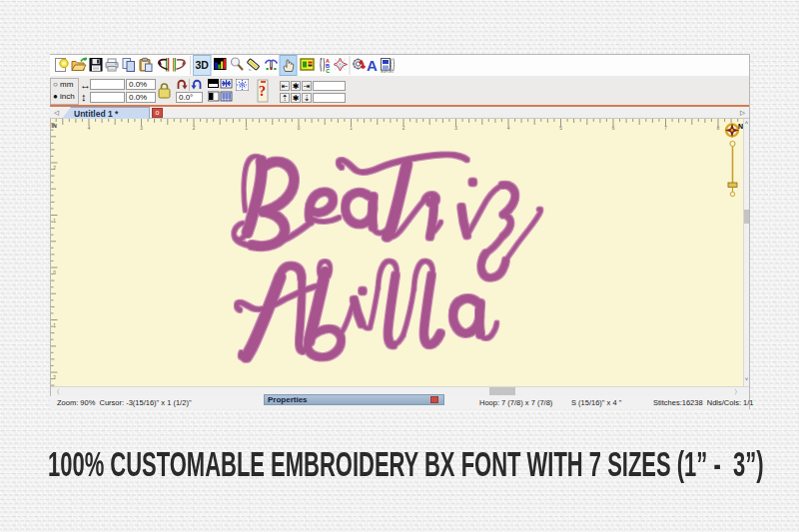 The height and width of the screenshot is (532, 799). Describe the element at coordinates (328, 71) in the screenshot. I see `svg-text: C` at that location.